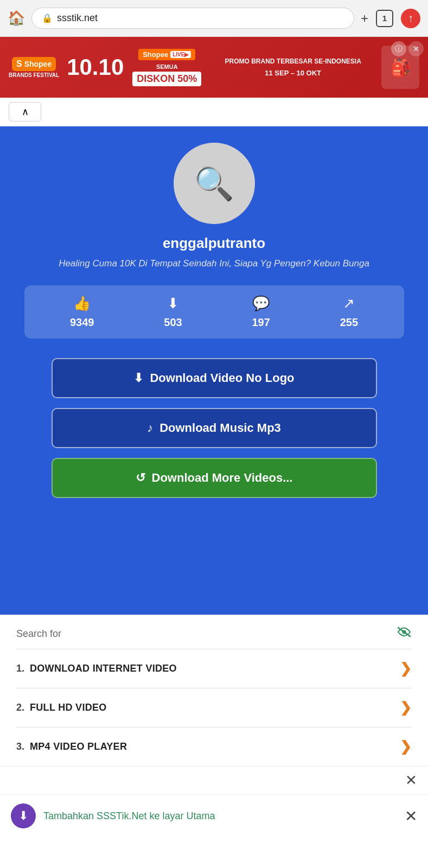  Describe the element at coordinates (220, 428) in the screenshot. I see `download-music-label: Download Music Mp3` at that location.